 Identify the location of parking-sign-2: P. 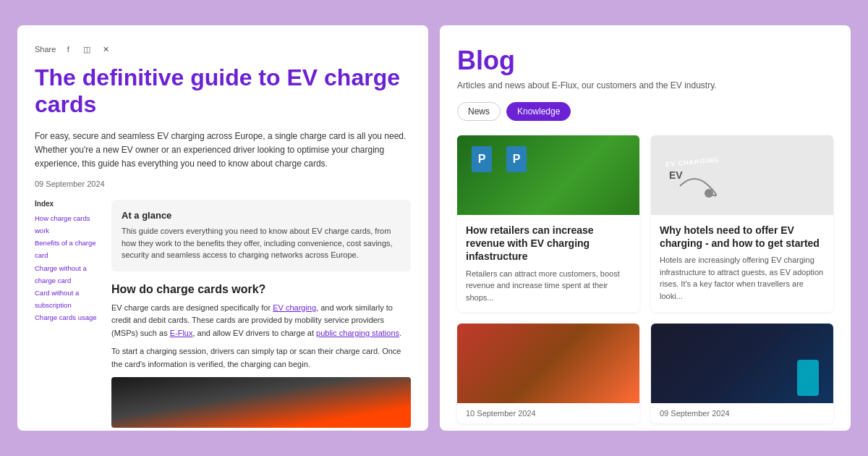
(516, 159).